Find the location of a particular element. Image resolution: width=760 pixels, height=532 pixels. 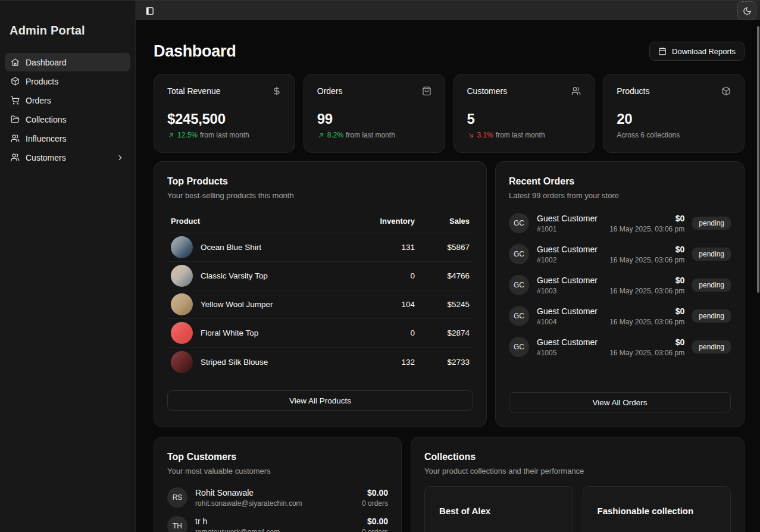

product-sales: $2733 is located at coordinates (442, 362).